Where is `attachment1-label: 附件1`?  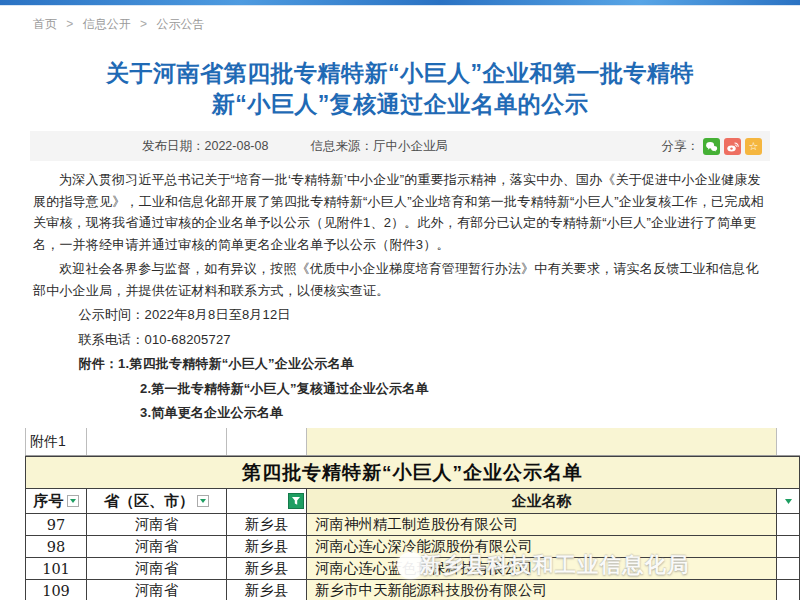 attachment1-label: 附件1 is located at coordinates (56, 442).